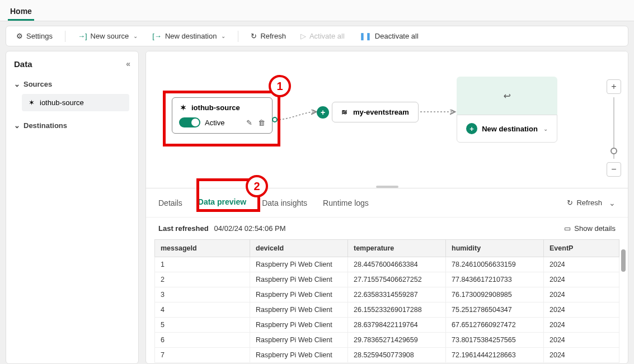  I want to click on exit-icon: ↪, so click(507, 96).